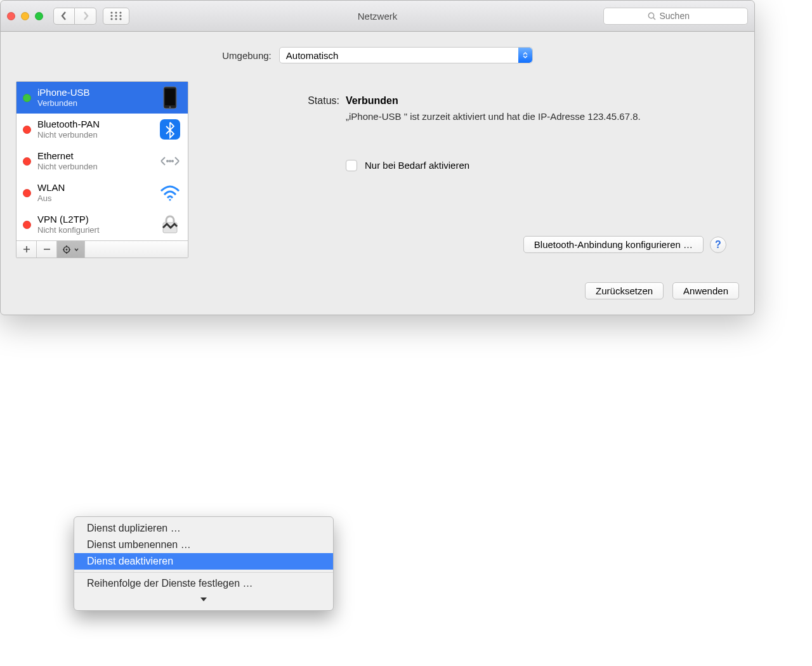 The image size is (812, 666). Describe the element at coordinates (417, 165) in the screenshot. I see `on-demand-label: Nur bei Bedarf aktivieren` at that location.